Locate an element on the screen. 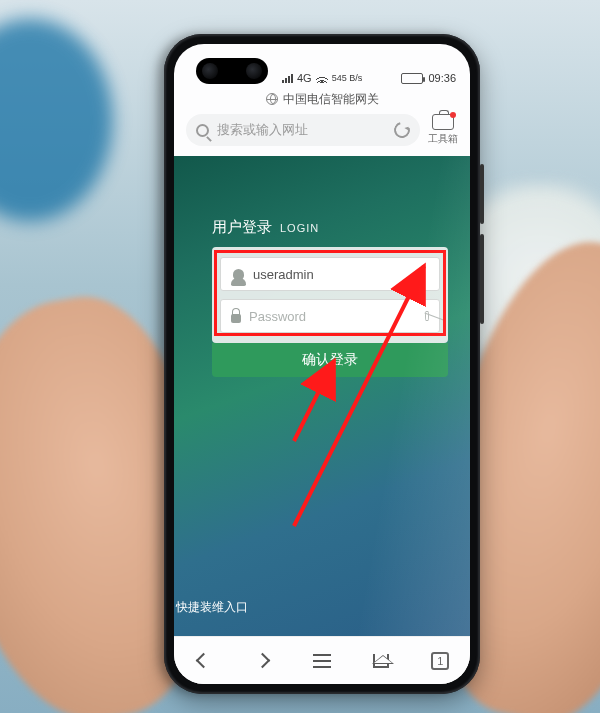 The image size is (600, 713). network-gen: 4G is located at coordinates (304, 78).